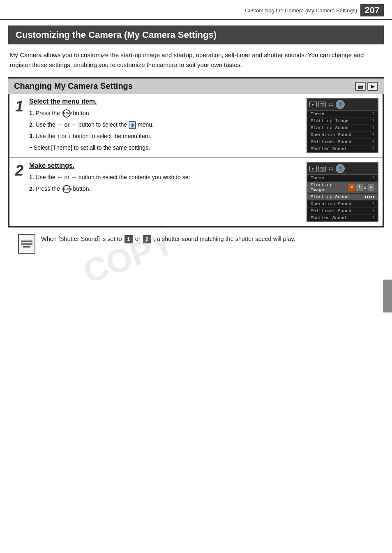 The image size is (392, 553). What do you see at coordinates (372, 10) in the screenshot?
I see `page-number: 207` at bounding box center [372, 10].